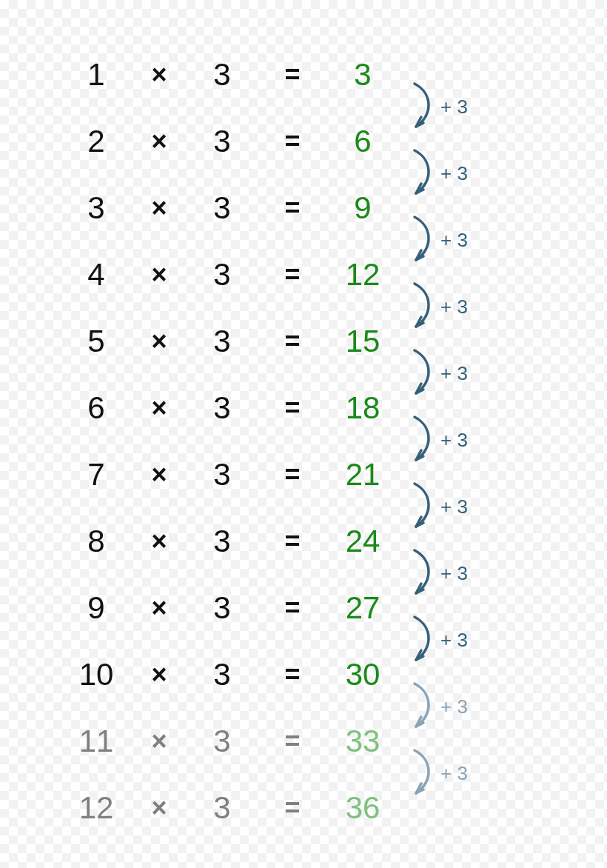  Describe the element at coordinates (289, 75) in the screenshot. I see `equation-row: 1×3=3` at that location.